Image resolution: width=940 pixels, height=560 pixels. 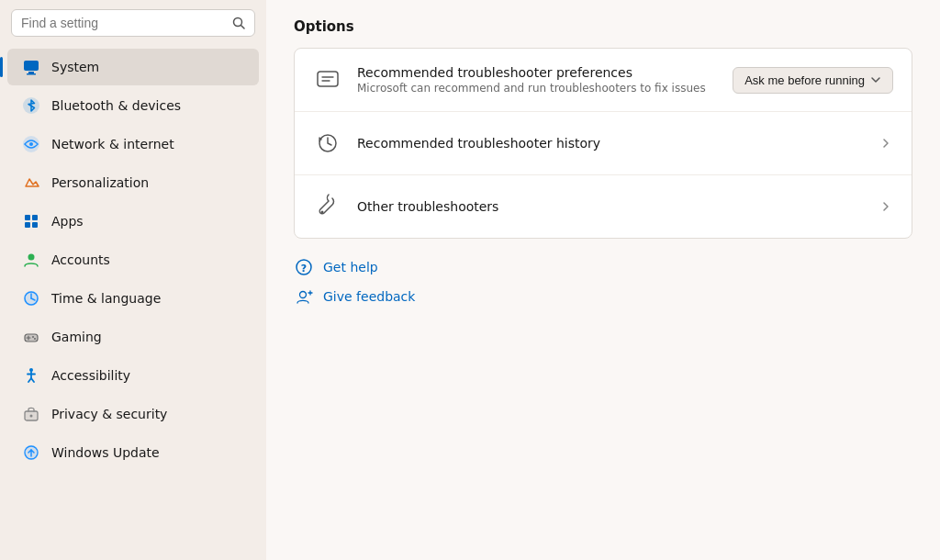 What do you see at coordinates (328, 80) in the screenshot?
I see `chat-icon` at bounding box center [328, 80].